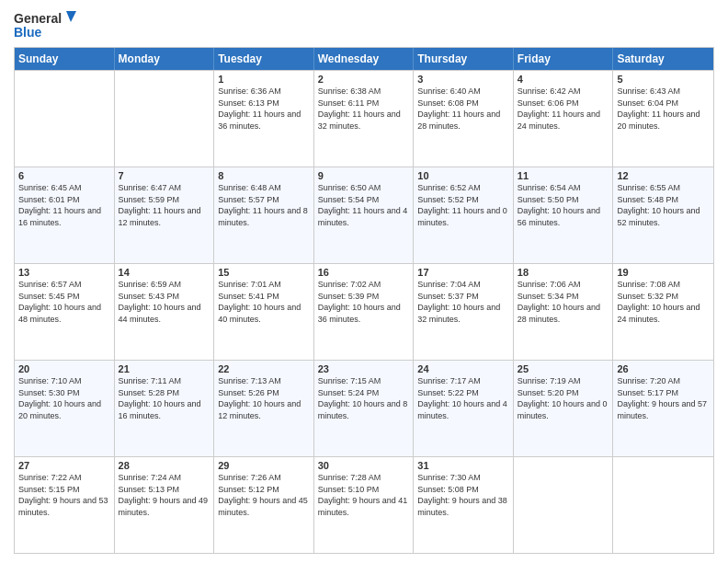 The height and width of the screenshot is (563, 728). Describe the element at coordinates (364, 205) in the screenshot. I see `cell-detail: Sunrise: 6:50 AM Sunset: 5:54 PM Dayligh…` at that location.